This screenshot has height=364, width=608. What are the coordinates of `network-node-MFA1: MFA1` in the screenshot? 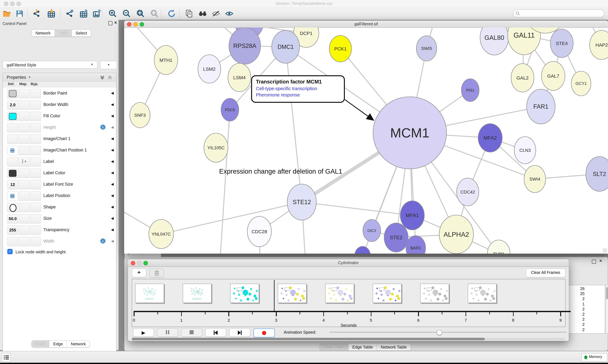 It's located at (412, 215).